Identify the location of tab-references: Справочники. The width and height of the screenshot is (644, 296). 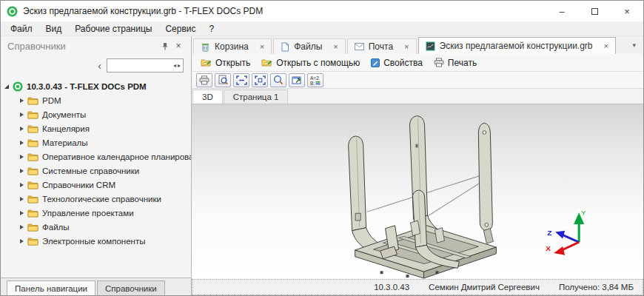
(131, 288).